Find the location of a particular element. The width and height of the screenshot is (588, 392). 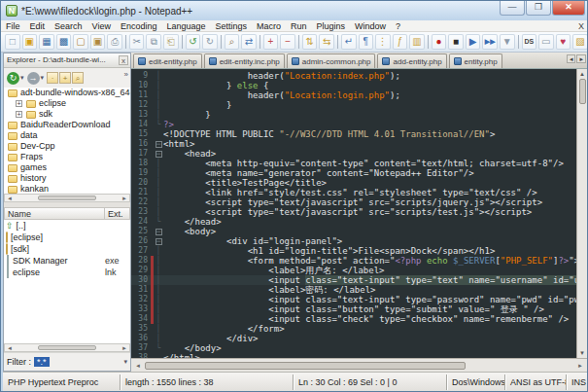

menu-view: View is located at coordinates (101, 26).